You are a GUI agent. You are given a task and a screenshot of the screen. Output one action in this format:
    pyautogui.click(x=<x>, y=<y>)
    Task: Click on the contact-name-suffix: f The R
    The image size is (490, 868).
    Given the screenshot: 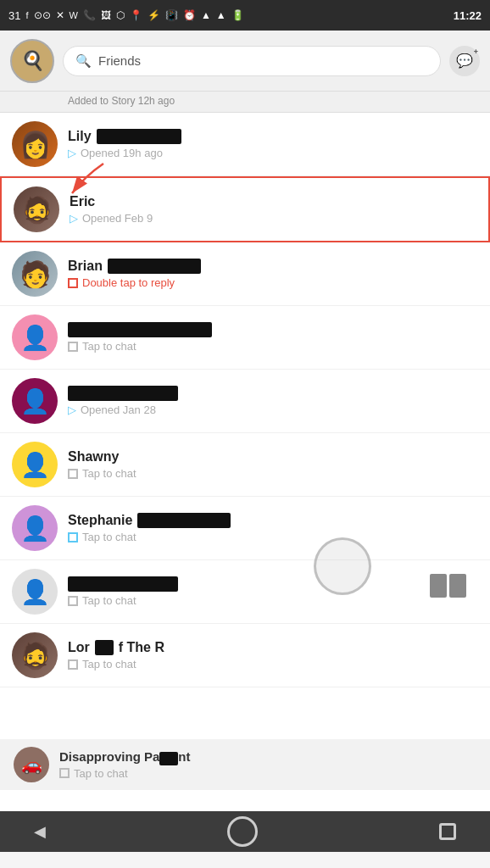 What is the action you would take?
    pyautogui.click(x=142, y=648)
    